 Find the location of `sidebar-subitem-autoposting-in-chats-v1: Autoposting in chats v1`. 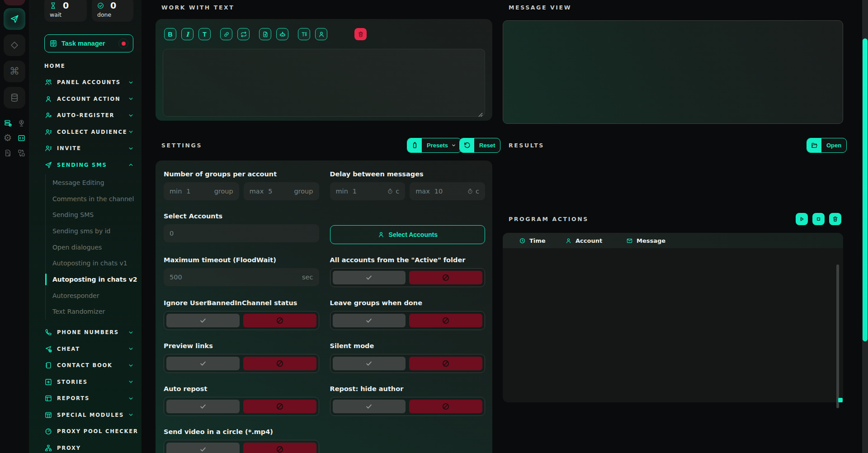

sidebar-subitem-autoposting-in-chats-v1: Autoposting in chats v1 is located at coordinates (97, 263).